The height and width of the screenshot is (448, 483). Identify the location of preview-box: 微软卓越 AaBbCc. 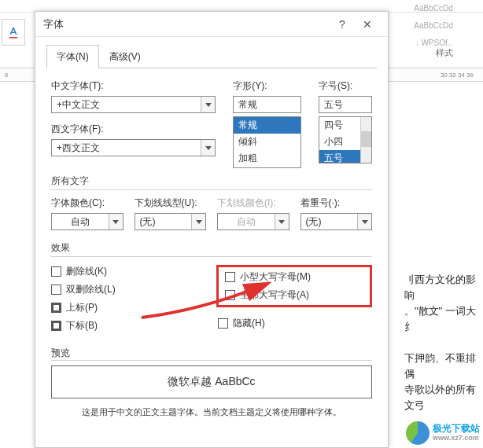
(212, 382).